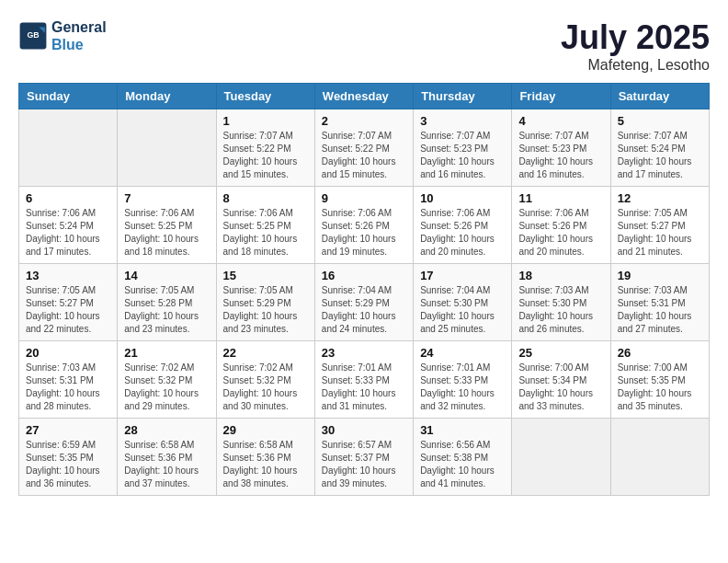 Image resolution: width=728 pixels, height=563 pixels. Describe the element at coordinates (364, 148) in the screenshot. I see `calendar-cell: 2Sunrise: 7:07 AM Sunset: 5:22 PM Daylig…` at that location.